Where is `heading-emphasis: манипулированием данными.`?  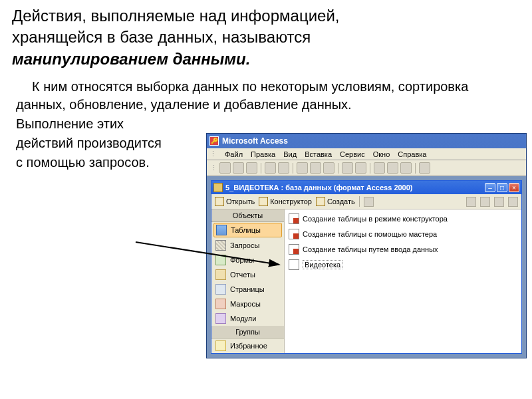
heading-emphasis: манипулированием данными. is located at coordinates (131, 59).